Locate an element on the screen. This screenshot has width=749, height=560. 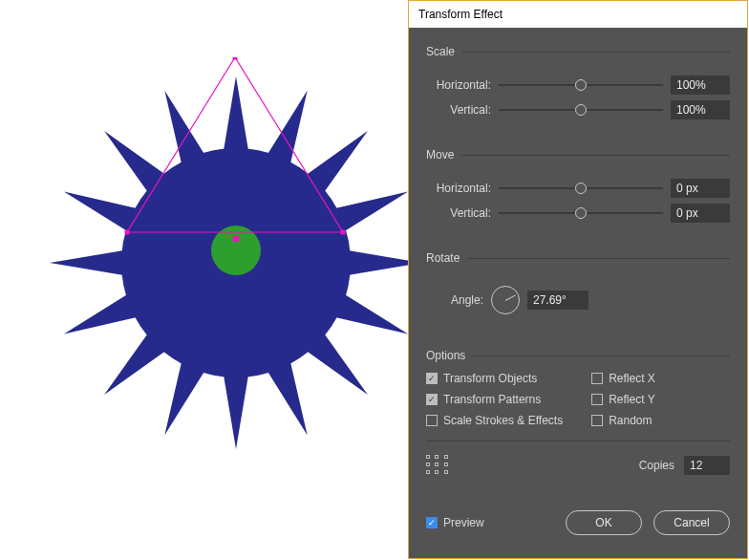
preview-checkbox: ✓ Preview is located at coordinates (455, 523).